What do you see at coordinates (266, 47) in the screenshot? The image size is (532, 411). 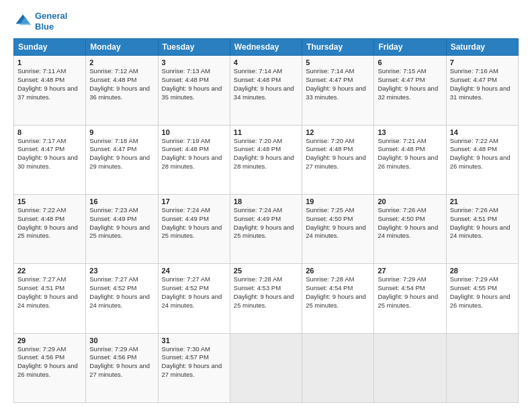 I see `calendar-header: SundayMondayTuesdayWednesdayThursdayFrid…` at bounding box center [266, 47].